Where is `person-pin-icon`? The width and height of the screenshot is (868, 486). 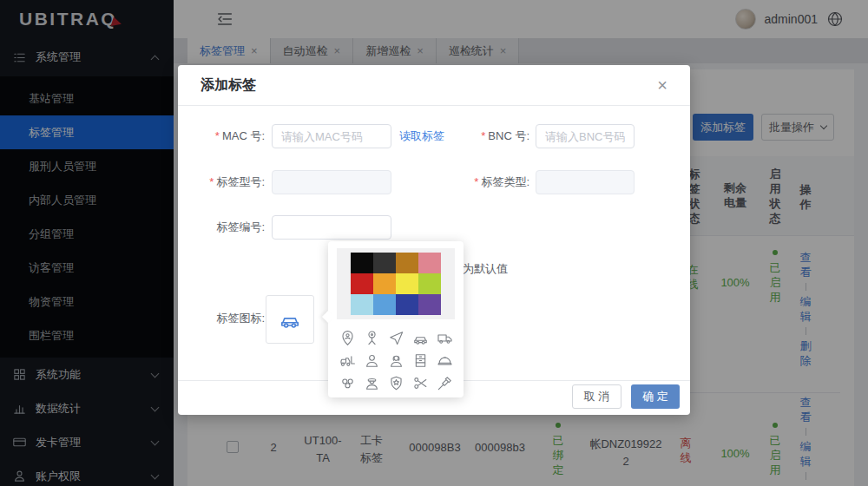
person-pin-icon is located at coordinates (347, 338).